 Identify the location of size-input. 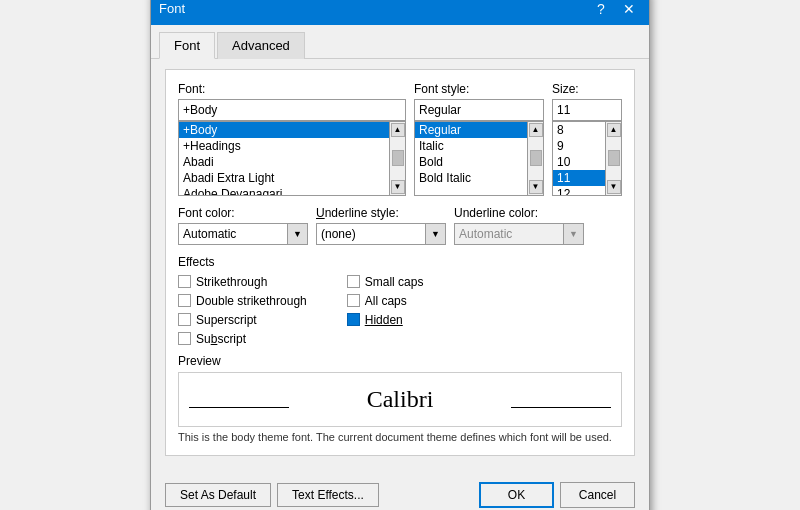
(587, 110).